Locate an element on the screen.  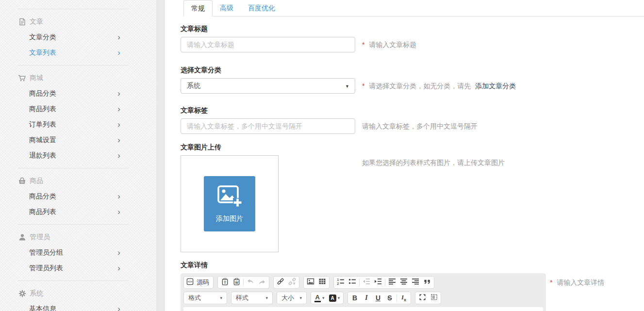
sidebar-item-admin-group: 管理员分组› is located at coordinates (78, 253).